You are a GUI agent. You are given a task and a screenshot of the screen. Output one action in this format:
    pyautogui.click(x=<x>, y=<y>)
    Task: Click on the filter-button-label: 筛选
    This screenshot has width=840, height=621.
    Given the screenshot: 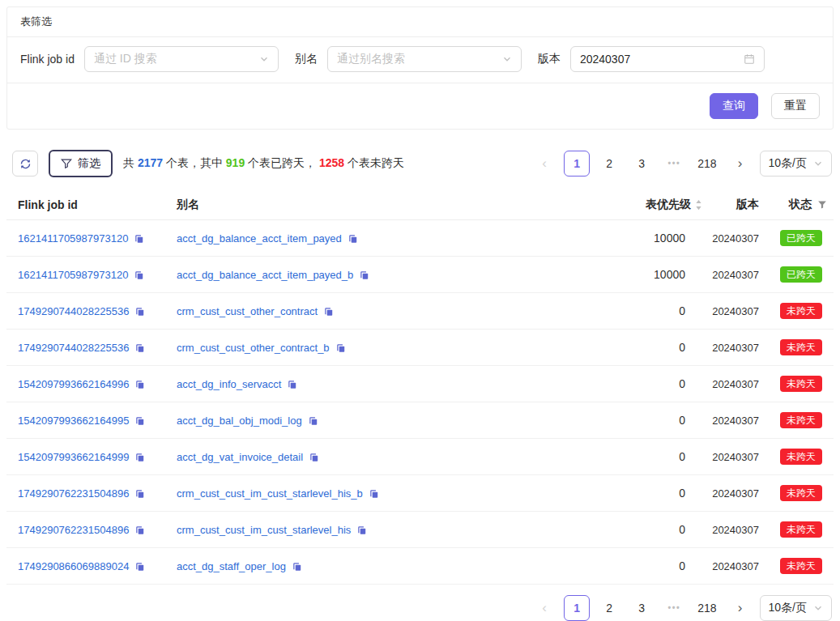 What is the action you would take?
    pyautogui.click(x=89, y=164)
    